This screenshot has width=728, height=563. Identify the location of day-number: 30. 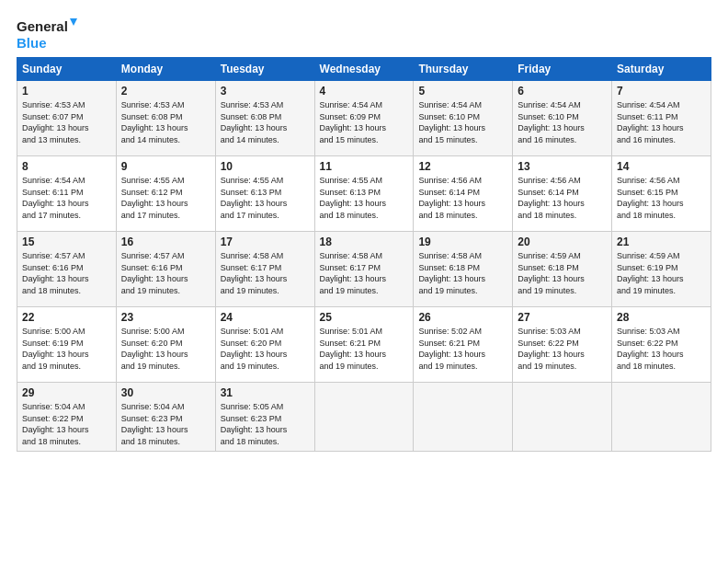
(165, 393).